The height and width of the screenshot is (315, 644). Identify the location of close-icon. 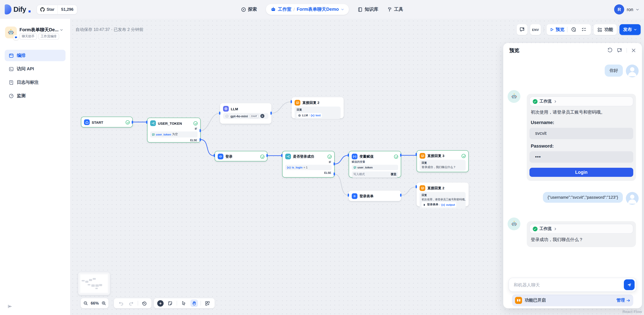
(634, 51).